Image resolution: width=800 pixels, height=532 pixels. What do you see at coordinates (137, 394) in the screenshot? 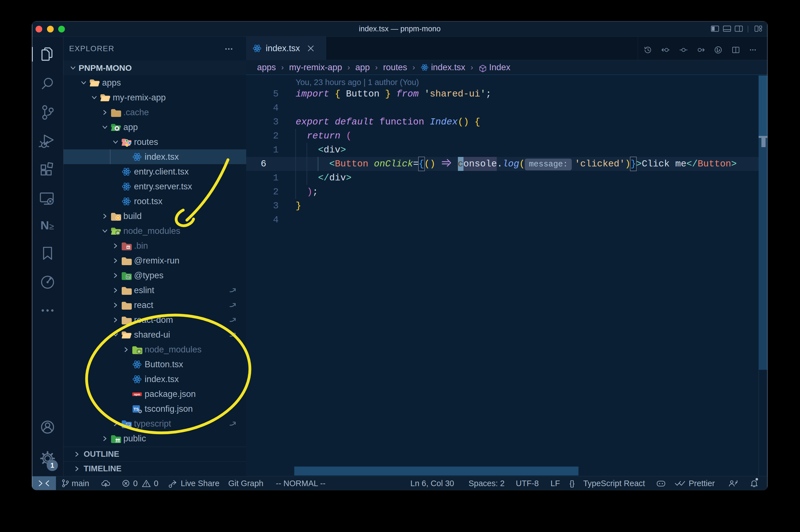
I see `svg-text: npm` at bounding box center [137, 394].